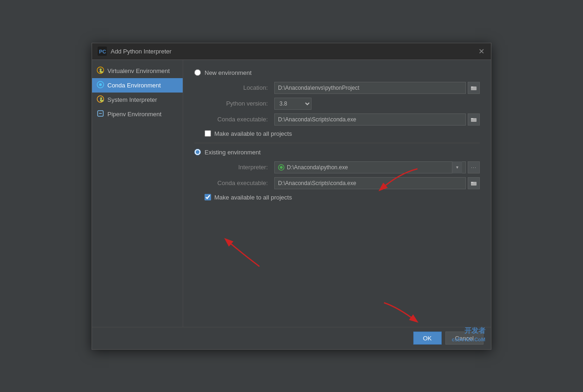  What do you see at coordinates (342, 134) in the screenshot?
I see `make-available-new-row: Make available to all projects` at bounding box center [342, 134].